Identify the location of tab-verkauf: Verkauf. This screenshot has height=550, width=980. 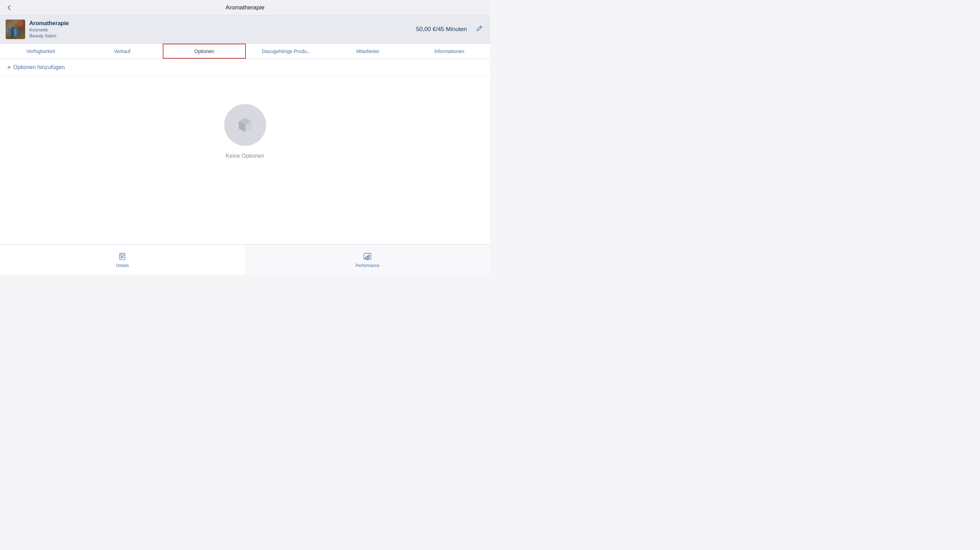
(122, 51).